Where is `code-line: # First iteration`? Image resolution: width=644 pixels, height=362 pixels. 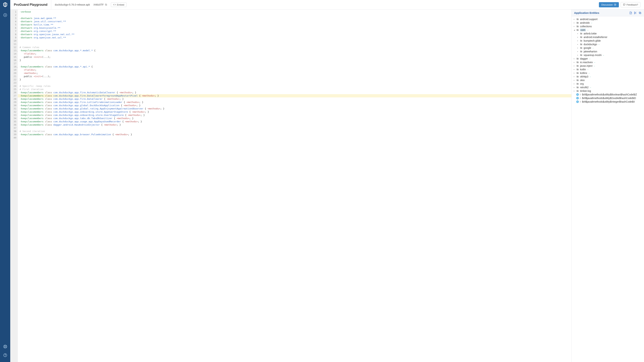
code-line: # First iteration is located at coordinates (296, 89).